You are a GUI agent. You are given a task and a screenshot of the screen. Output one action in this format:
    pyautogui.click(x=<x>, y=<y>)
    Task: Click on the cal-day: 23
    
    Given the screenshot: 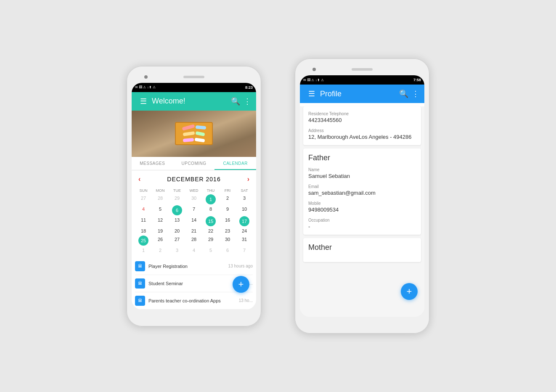 What is the action you would take?
    pyautogui.click(x=228, y=231)
    